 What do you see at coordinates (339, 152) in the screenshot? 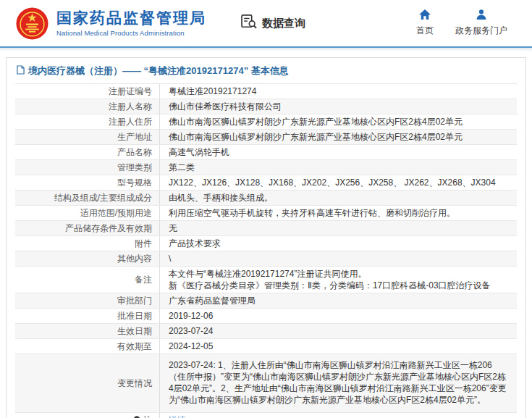
I see `row-value: 高速气涡轮手机` at bounding box center [339, 152].